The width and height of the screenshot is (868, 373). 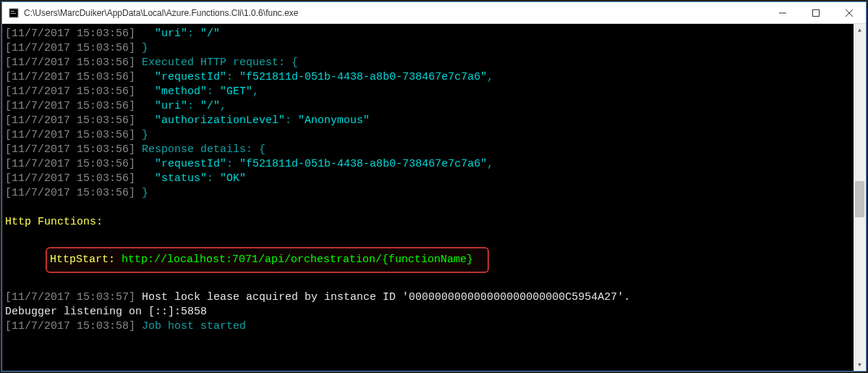 What do you see at coordinates (197, 149) in the screenshot?
I see `log-text: Response details:` at bounding box center [197, 149].